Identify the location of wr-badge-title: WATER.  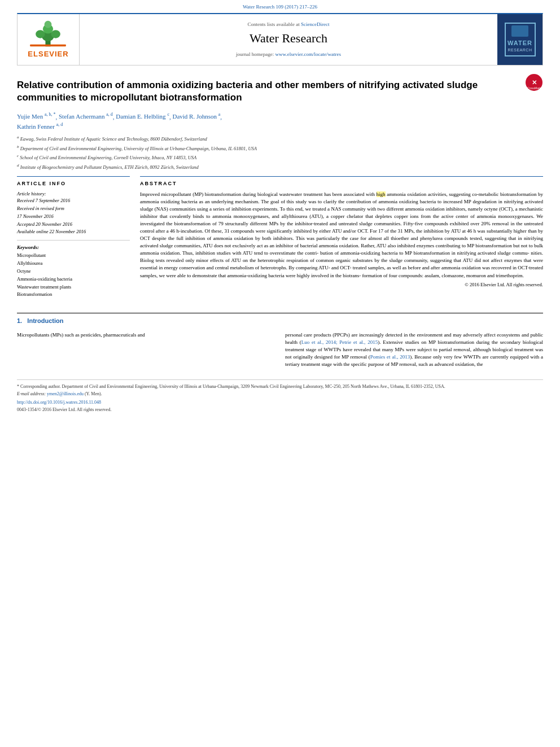
(520, 43).